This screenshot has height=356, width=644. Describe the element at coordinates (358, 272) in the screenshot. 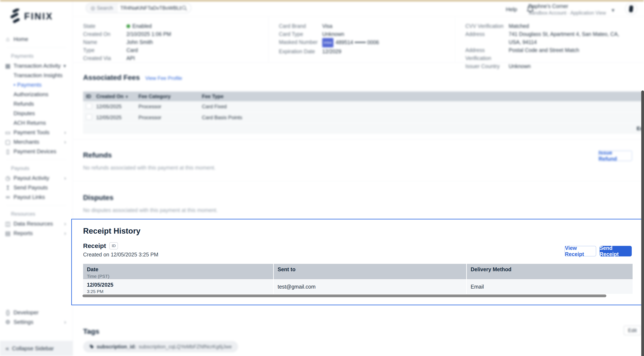

I see `receipt-table-header: Date Time (PST) Sent to Delivery Method` at that location.